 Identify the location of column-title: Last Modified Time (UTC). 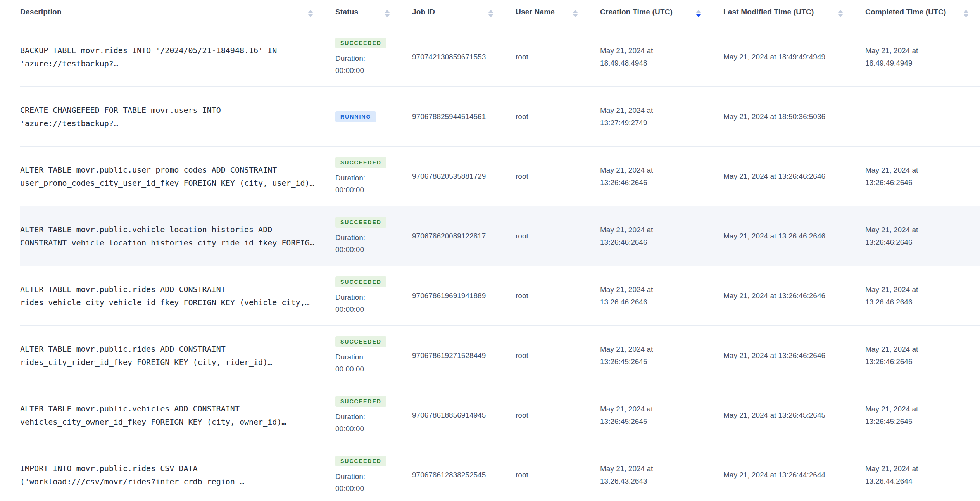
(769, 14).